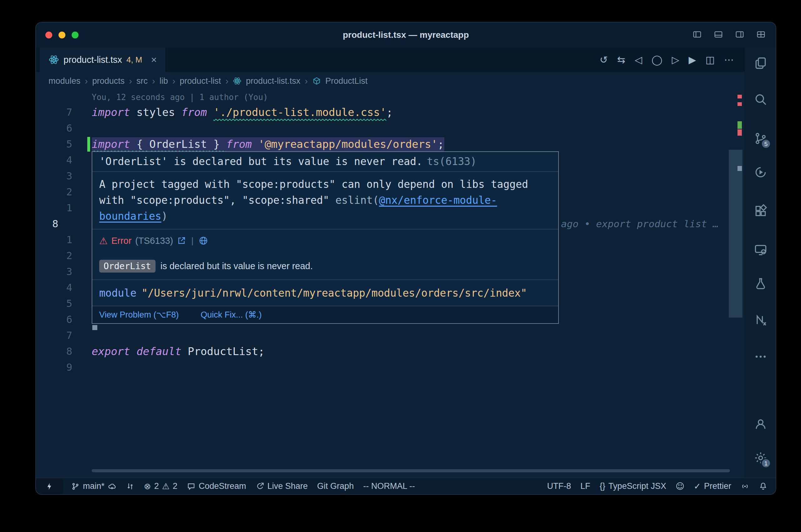 The width and height of the screenshot is (801, 532). I want to click on warning-count: 2, so click(175, 486).